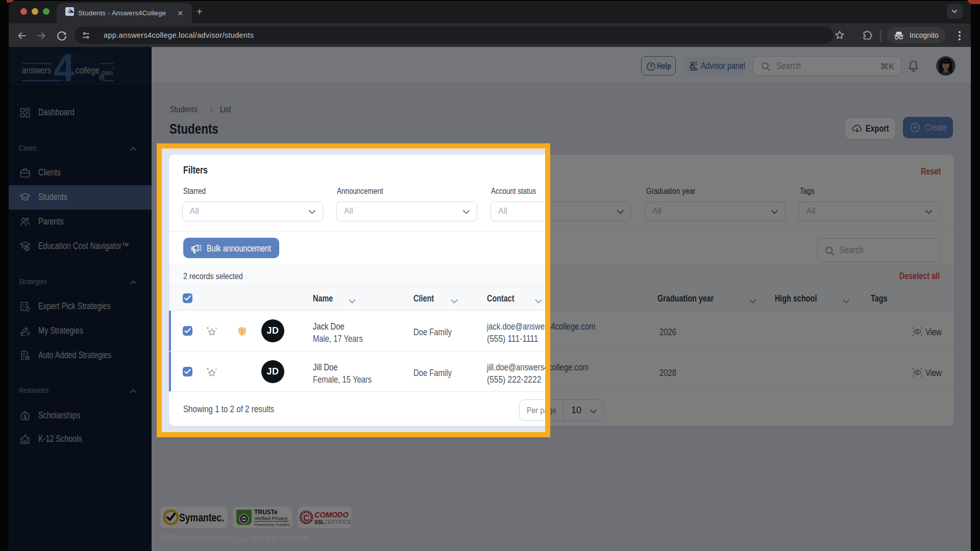 Image resolution: width=980 pixels, height=551 pixels. Describe the element at coordinates (266, 512) in the screenshot. I see `svg-text: TRUSTe` at that location.